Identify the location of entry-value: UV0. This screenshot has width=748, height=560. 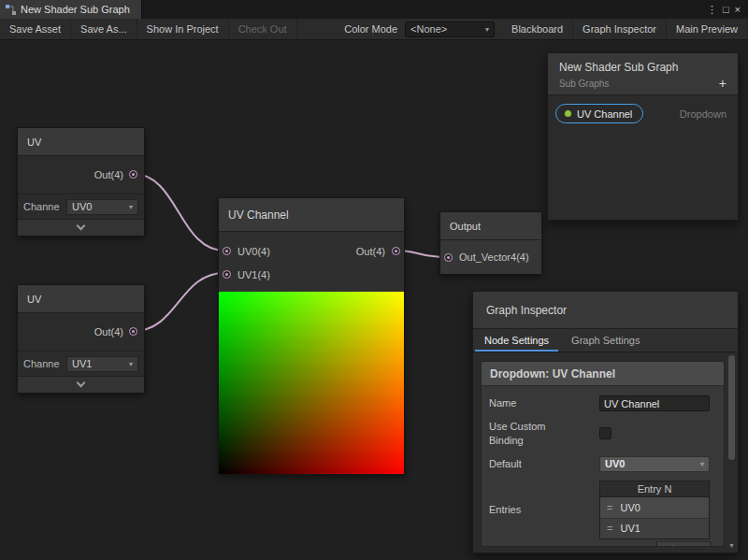
(630, 508).